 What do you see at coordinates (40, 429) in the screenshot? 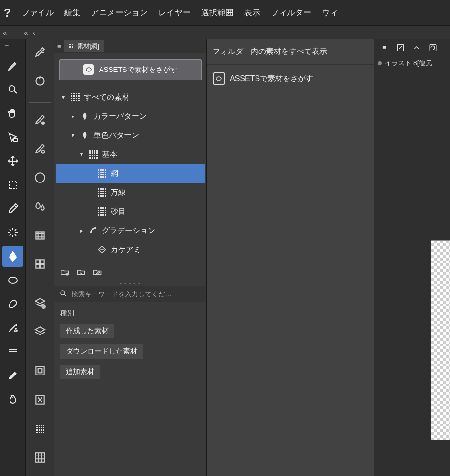
I see `subtool-pattern` at bounding box center [40, 429].